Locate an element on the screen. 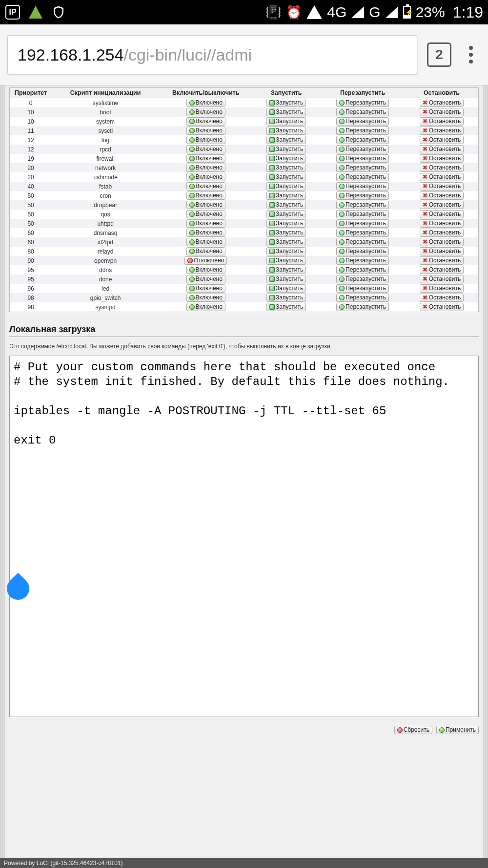 This screenshot has height=868, width=488. toggle-button: Отключено is located at coordinates (206, 261).